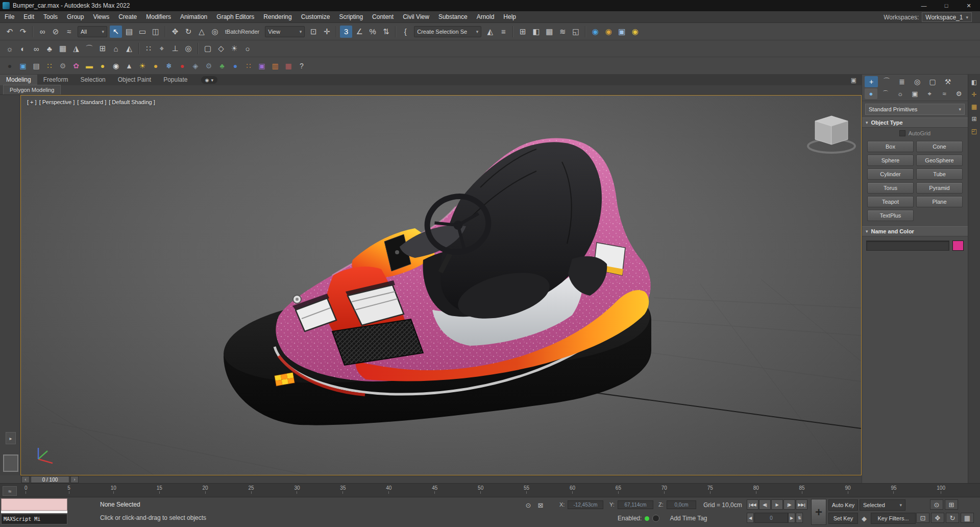 The height and width of the screenshot is (527, 980). I want to click on menu-item: Rendering, so click(278, 17).